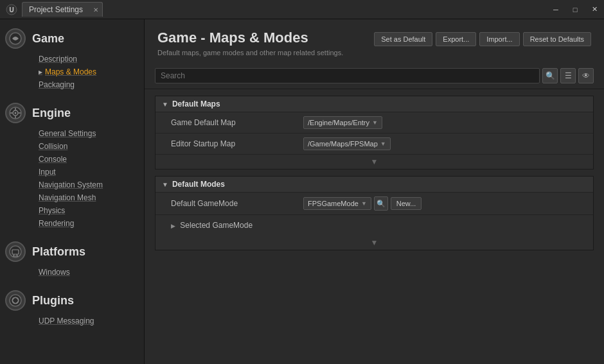 Image resolution: width=604 pixels, height=364 pixels. I want to click on selected-gamemode-arrow-icon: ▶, so click(173, 226).